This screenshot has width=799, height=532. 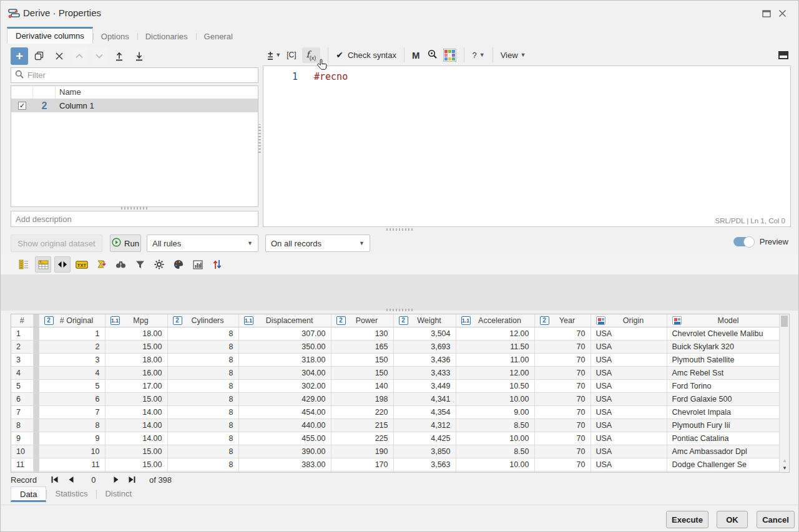 What do you see at coordinates (785, 460) in the screenshot?
I see `scroll-up-icon: ▲` at bounding box center [785, 460].